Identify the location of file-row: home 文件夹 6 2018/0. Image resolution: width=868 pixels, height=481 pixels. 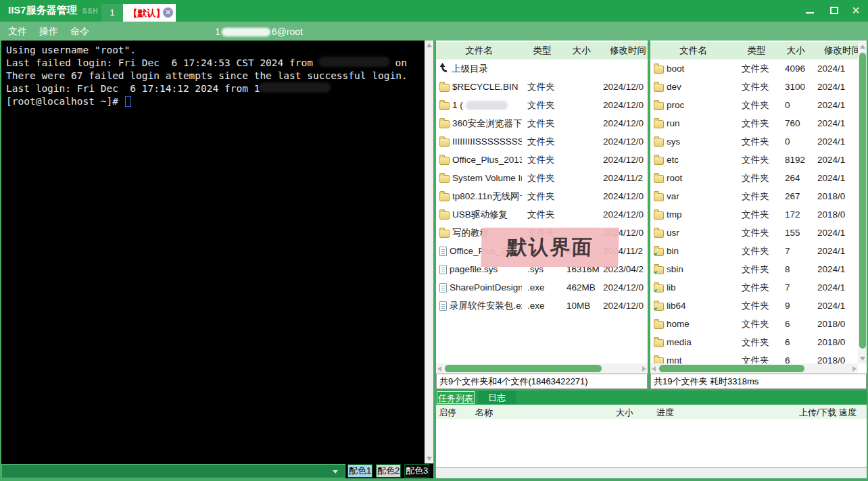
(754, 324).